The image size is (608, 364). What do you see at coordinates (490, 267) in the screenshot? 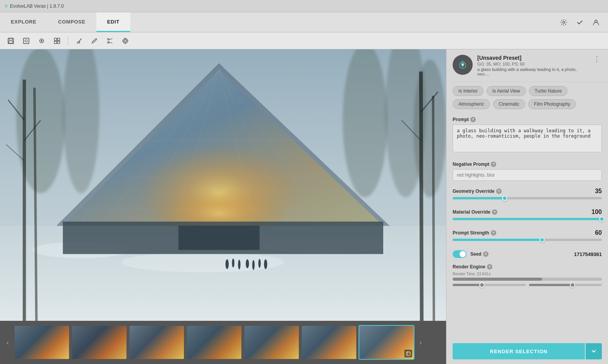
I see `render-engine-info-icon: ?` at bounding box center [490, 267].